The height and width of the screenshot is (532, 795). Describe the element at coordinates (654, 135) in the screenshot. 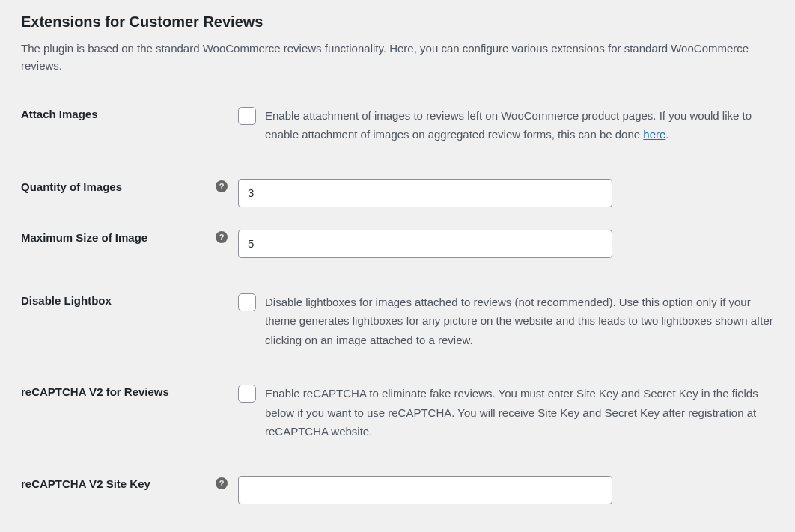

I see `attach-images-here-link: here` at that location.